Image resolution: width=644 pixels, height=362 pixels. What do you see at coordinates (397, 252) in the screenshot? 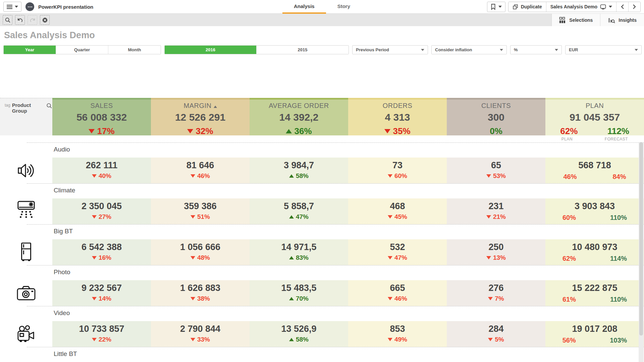
I see `kpi-cell: 53247%` at bounding box center [397, 252].